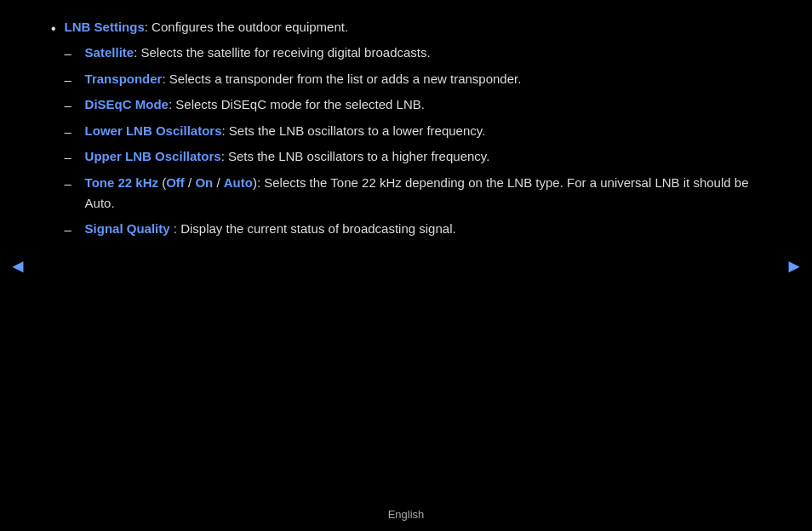  What do you see at coordinates (406, 515) in the screenshot?
I see `footer: English` at bounding box center [406, 515].